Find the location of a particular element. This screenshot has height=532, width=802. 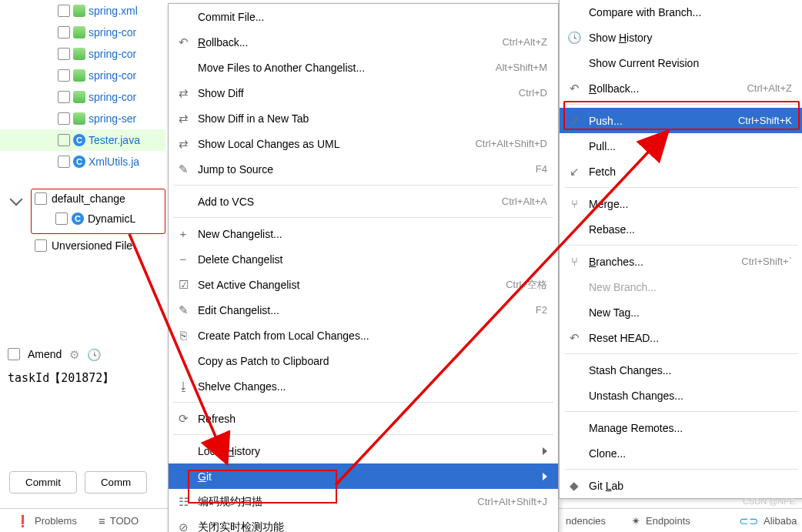

menu-item: 🕓Show History is located at coordinates (680, 37).